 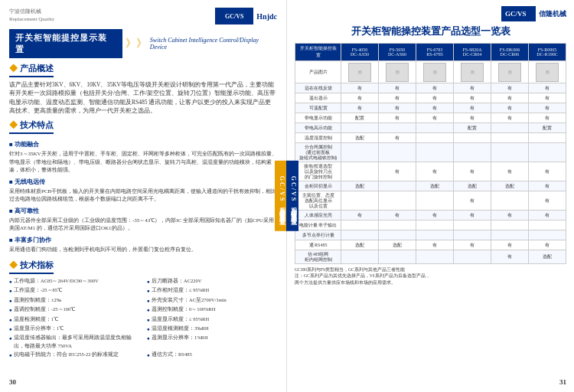 What do you see at coordinates (57, 281) in the screenshot?
I see `spec-text: 工作电源：AC85～264V/DC90～300V` at bounding box center [57, 281].